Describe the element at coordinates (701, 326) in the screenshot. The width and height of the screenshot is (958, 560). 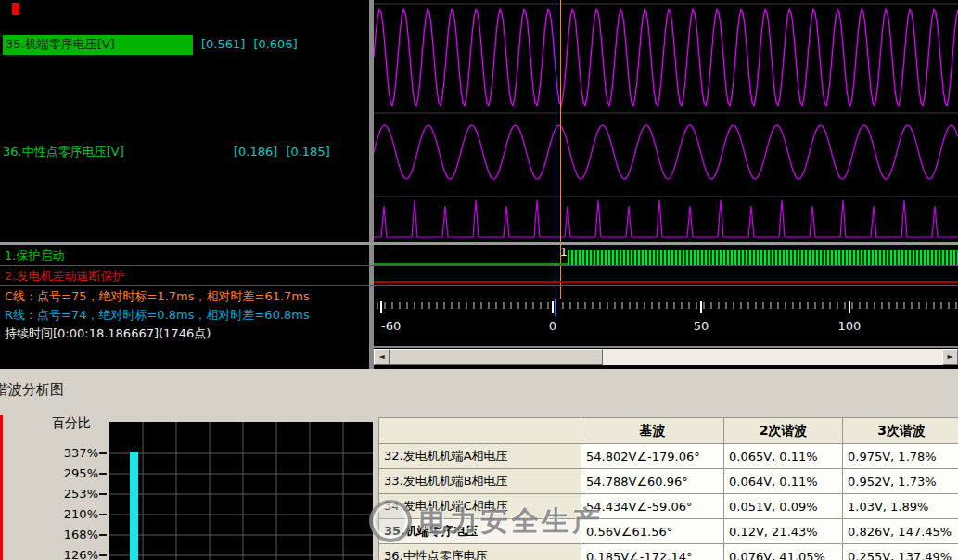
I see `time-axis-label: 50` at that location.